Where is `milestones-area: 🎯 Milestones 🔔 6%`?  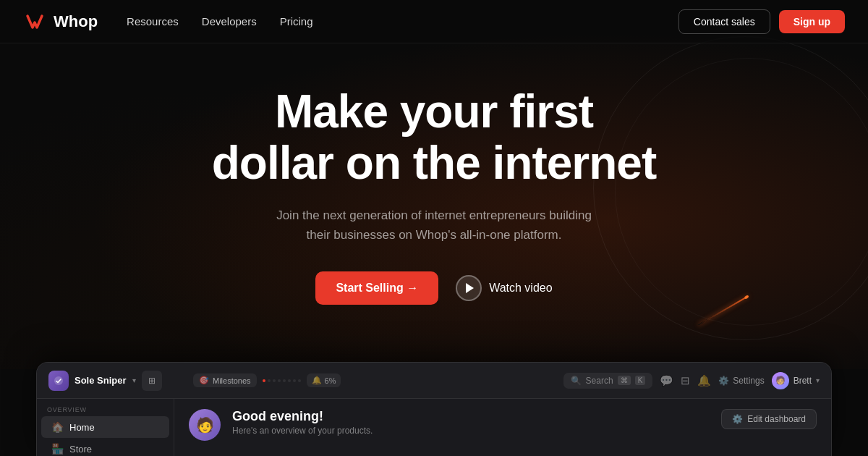 milestones-area: 🎯 Milestones 🔔 6% is located at coordinates (371, 381).